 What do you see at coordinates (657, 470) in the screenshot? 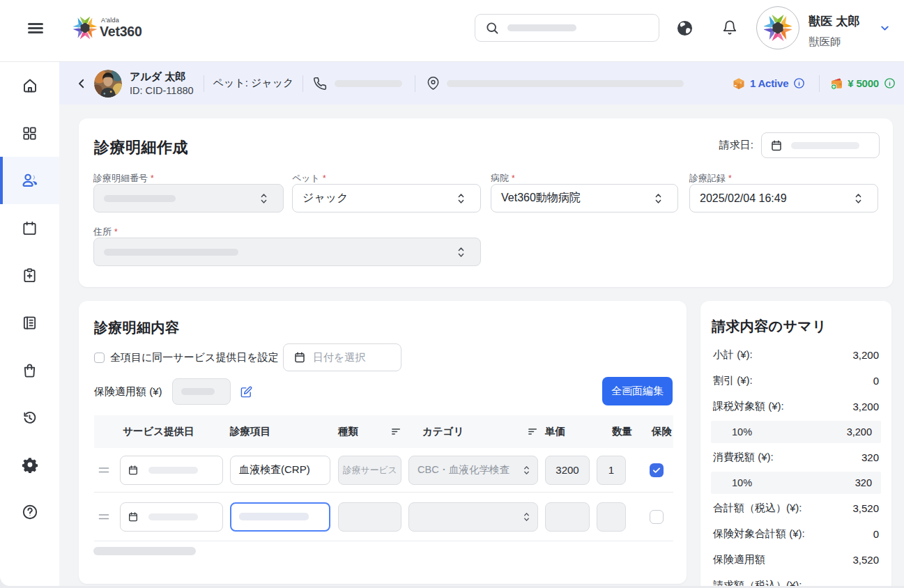
I see `row1-insurance-checkbox` at bounding box center [657, 470].